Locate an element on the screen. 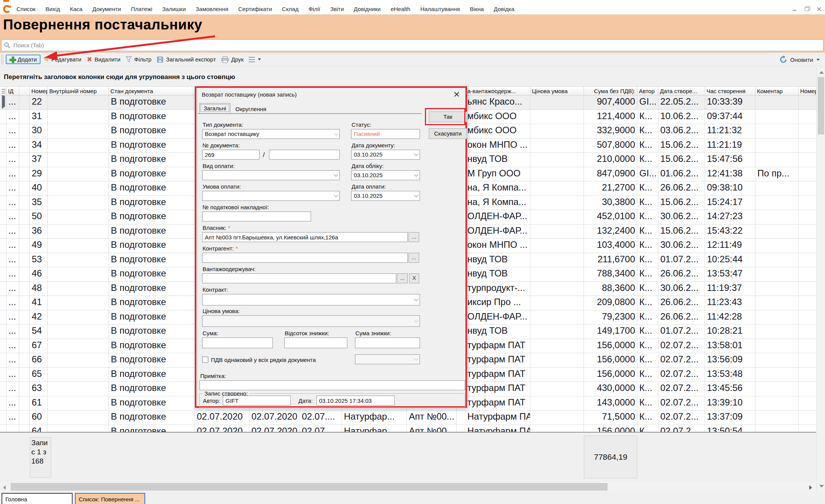  menu-item-13: Налаштування is located at coordinates (440, 9).